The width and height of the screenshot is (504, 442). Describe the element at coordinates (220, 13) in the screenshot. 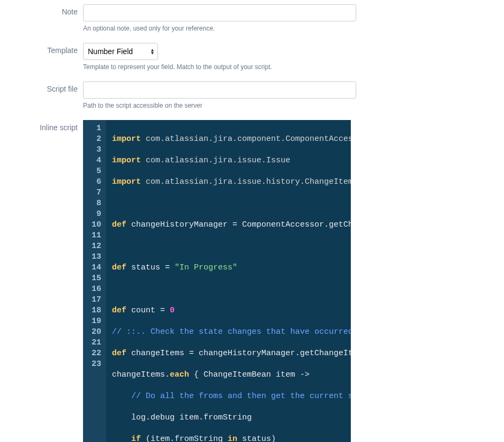

I see `note-input` at that location.